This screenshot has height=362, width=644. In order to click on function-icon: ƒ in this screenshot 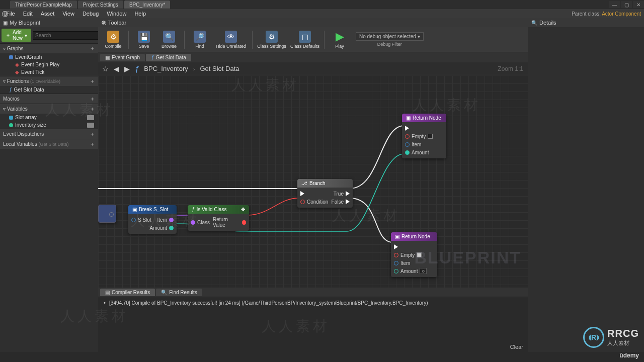, I will do `click(193, 209)`.